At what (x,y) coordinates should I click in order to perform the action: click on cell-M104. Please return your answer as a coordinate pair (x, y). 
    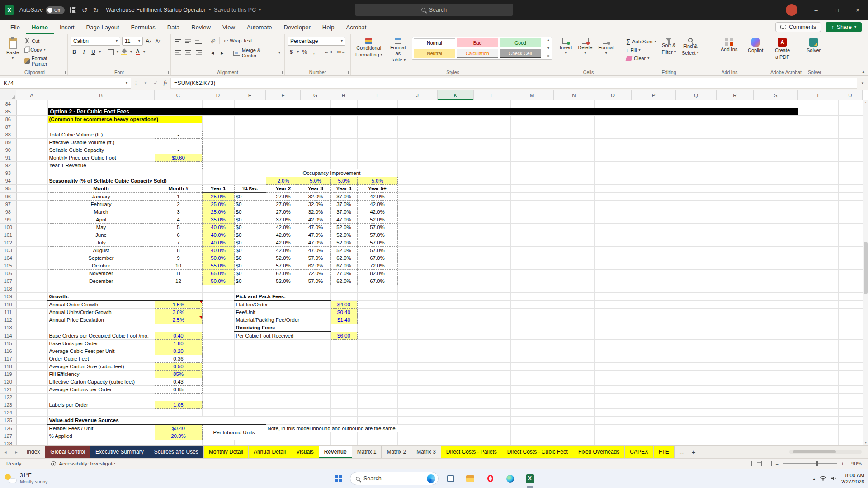
    Looking at the image, I should click on (532, 258).